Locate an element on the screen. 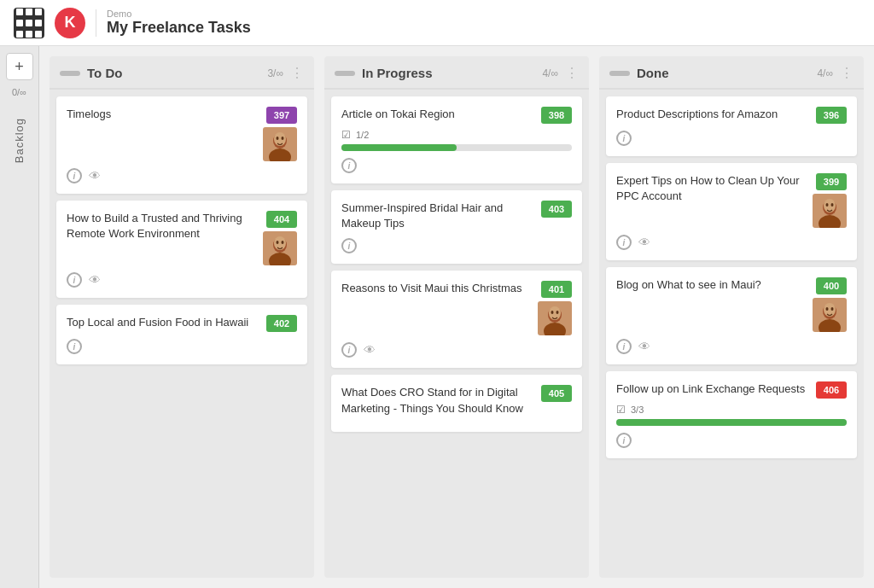 The image size is (874, 588). card-title: Follow up on Link Exchange Requests is located at coordinates (716, 389).